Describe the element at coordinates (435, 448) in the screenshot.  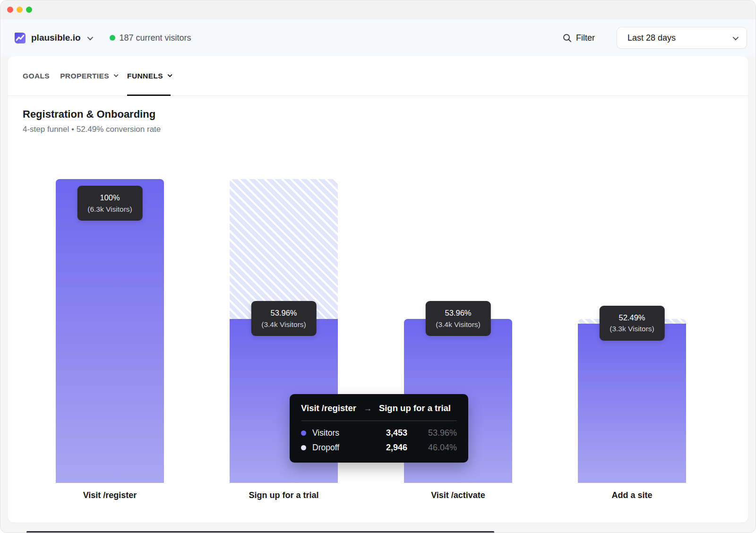
I see `tooltip-row-percent: 46.04%` at that location.